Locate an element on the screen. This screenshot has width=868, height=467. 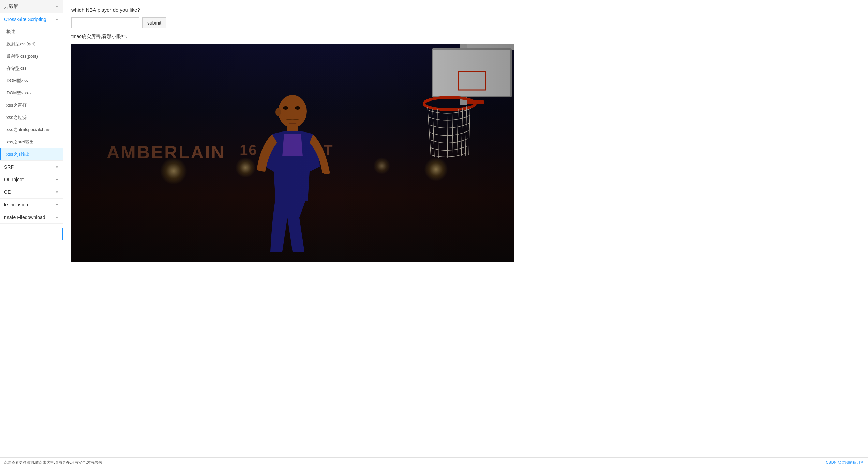
sql-chevron: ▼ is located at coordinates (57, 180).